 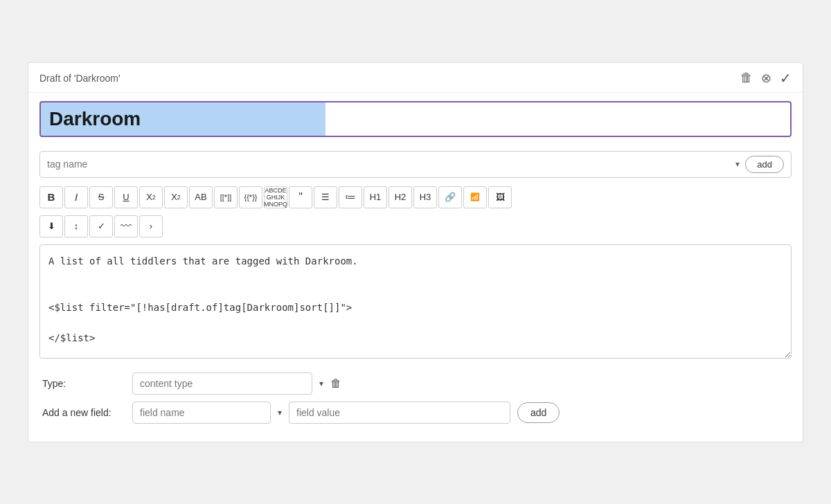 I want to click on strikethrough-btn: S, so click(x=101, y=197).